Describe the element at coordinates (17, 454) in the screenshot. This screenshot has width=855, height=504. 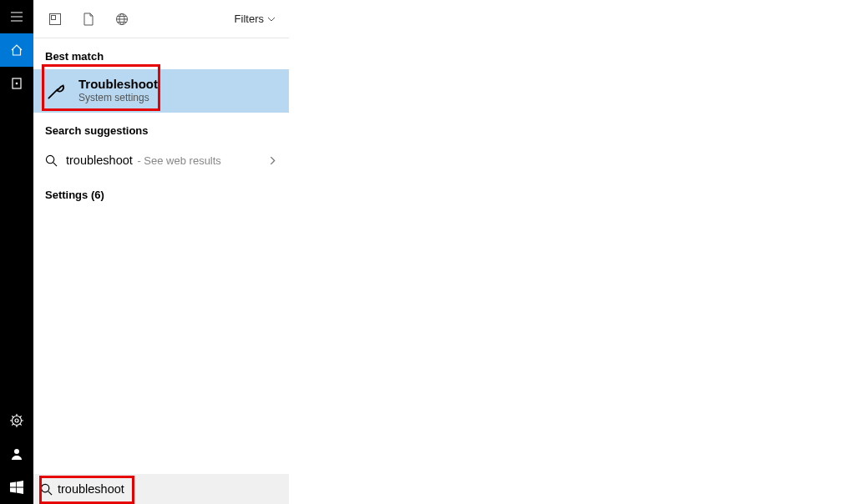
I see `user-icon` at that location.